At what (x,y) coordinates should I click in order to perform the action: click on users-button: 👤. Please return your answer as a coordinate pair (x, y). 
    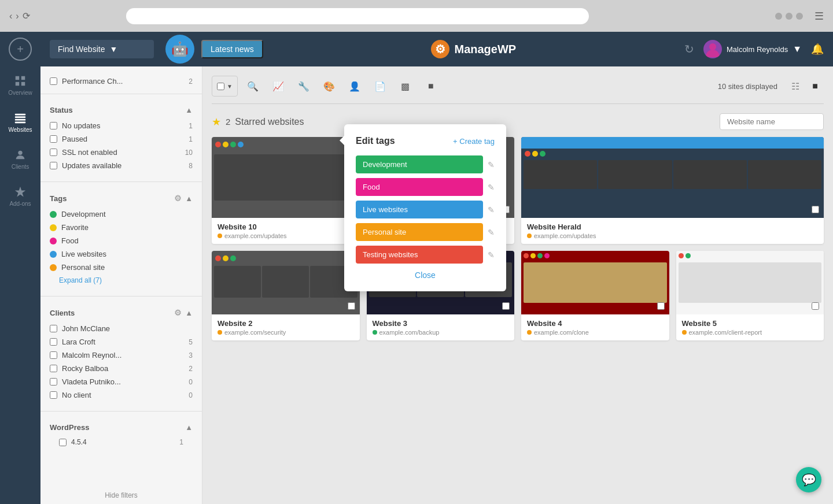
    Looking at the image, I should click on (355, 86).